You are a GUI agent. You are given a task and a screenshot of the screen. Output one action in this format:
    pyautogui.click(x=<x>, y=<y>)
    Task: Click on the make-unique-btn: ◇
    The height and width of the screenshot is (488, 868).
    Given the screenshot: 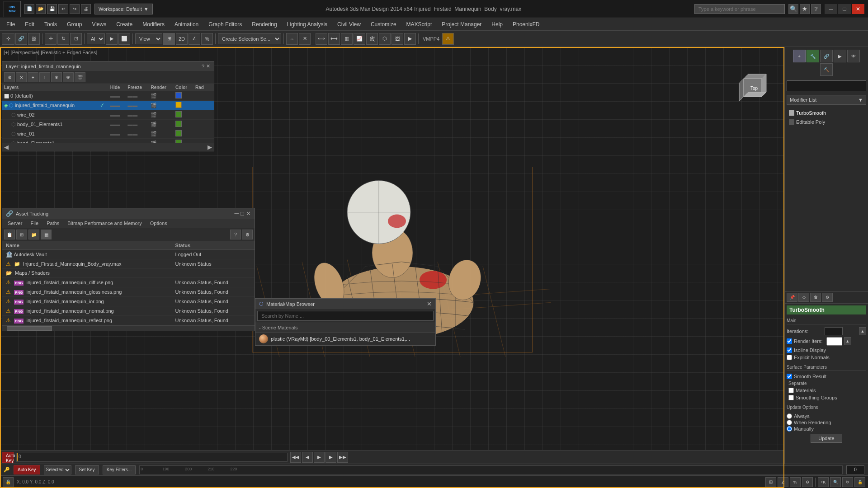 What is the action you would take?
    pyautogui.click(x=804, y=297)
    